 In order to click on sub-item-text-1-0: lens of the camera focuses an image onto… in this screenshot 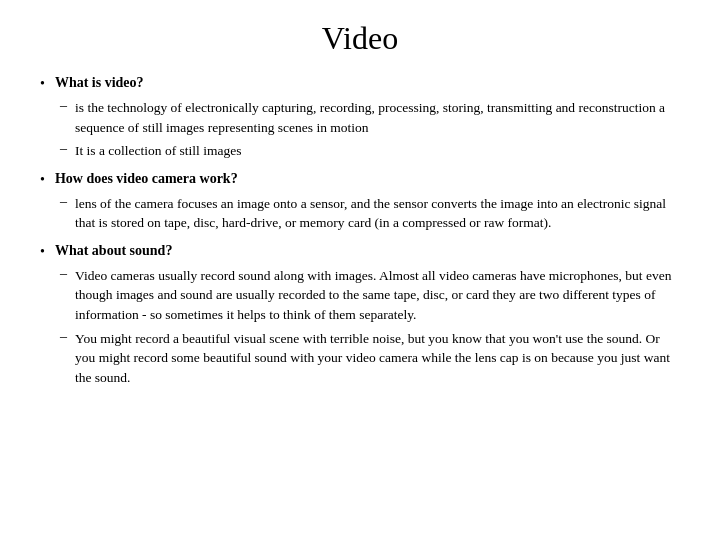, I will do `click(378, 214)`.